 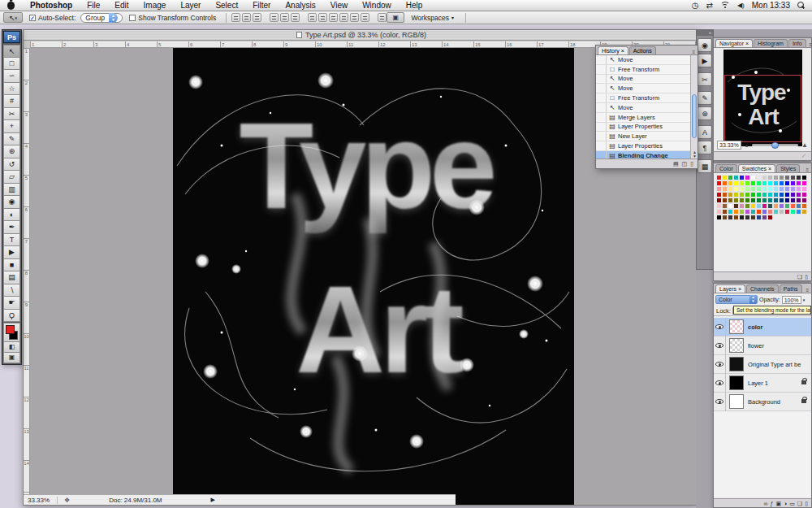 I want to click on healing-brush-tool: +, so click(x=11, y=127).